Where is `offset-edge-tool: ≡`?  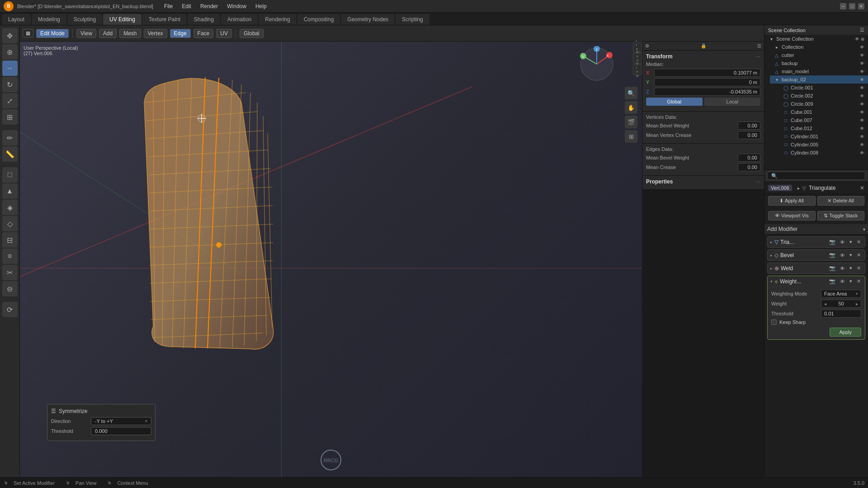
offset-edge-tool: ≡ is located at coordinates (10, 256).